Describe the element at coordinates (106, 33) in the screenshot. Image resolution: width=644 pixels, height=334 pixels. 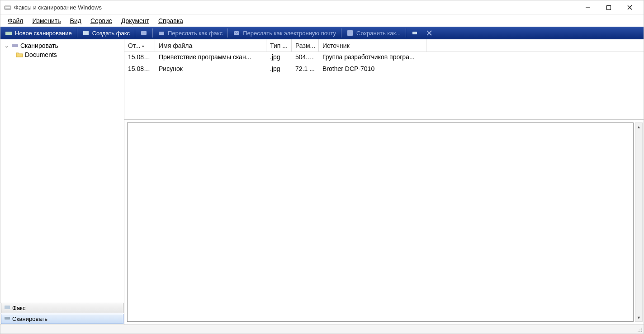
I see `toolbar-new-fax: Создать факс` at that location.